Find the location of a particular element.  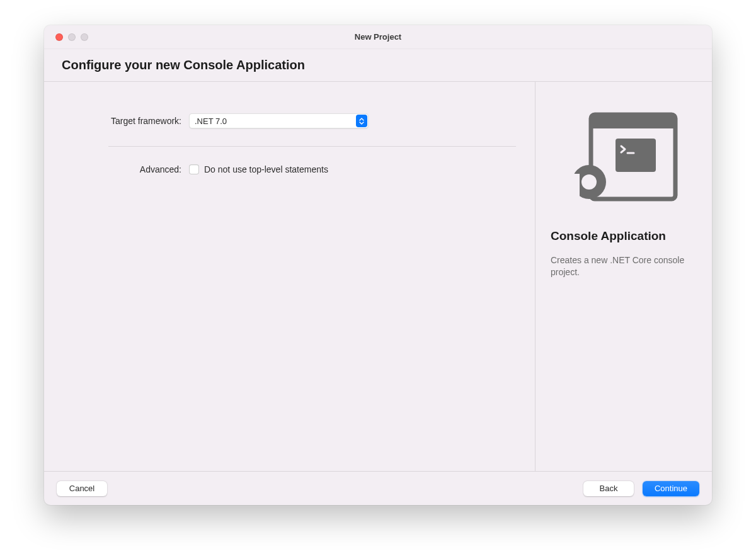

advanced-row: Advanced: Do not use top-level statement… is located at coordinates (290, 169).